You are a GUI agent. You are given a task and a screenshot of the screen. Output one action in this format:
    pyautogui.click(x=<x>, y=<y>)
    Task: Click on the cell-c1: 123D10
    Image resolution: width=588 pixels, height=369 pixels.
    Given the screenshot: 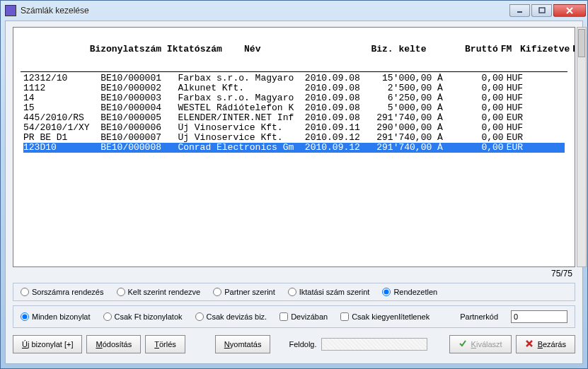 What is the action you would take?
    pyautogui.click(x=62, y=148)
    